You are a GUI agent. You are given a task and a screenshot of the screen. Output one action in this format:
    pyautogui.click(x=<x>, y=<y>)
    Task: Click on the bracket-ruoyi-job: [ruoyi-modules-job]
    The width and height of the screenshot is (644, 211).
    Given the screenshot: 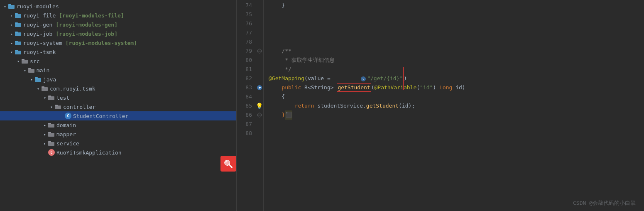 What is the action you would take?
    pyautogui.click(x=86, y=34)
    